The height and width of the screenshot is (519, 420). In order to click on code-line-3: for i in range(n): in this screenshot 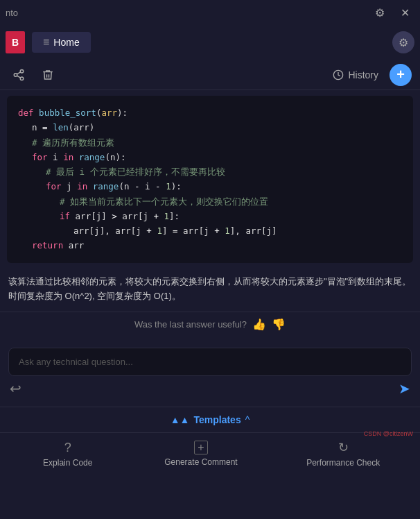, I will do `click(79, 157)`.